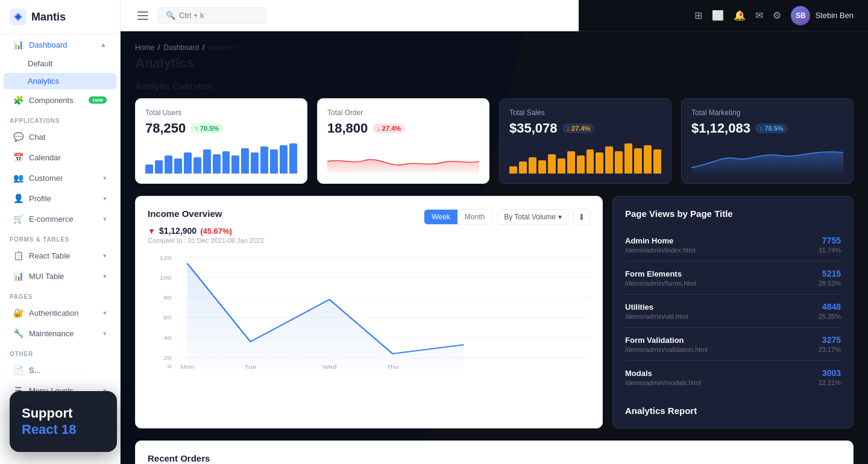 This screenshot has height=464, width=868. I want to click on react-table-icon: 📋, so click(18, 256).